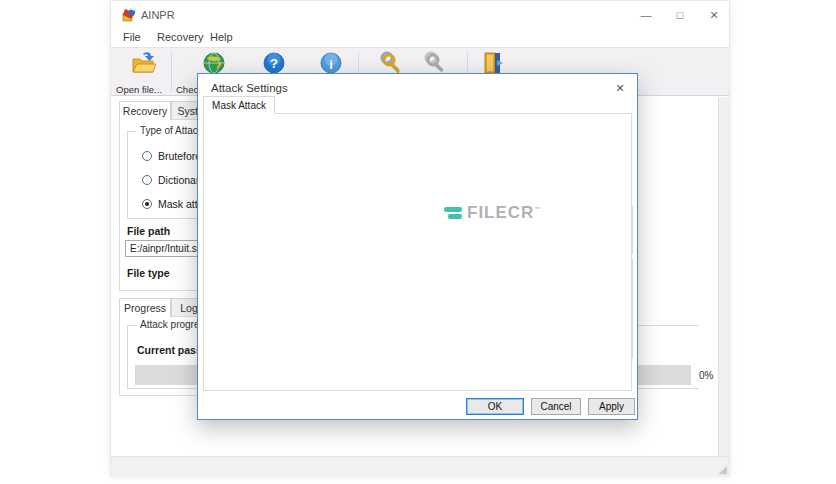  I want to click on maximize-button: □, so click(680, 15).